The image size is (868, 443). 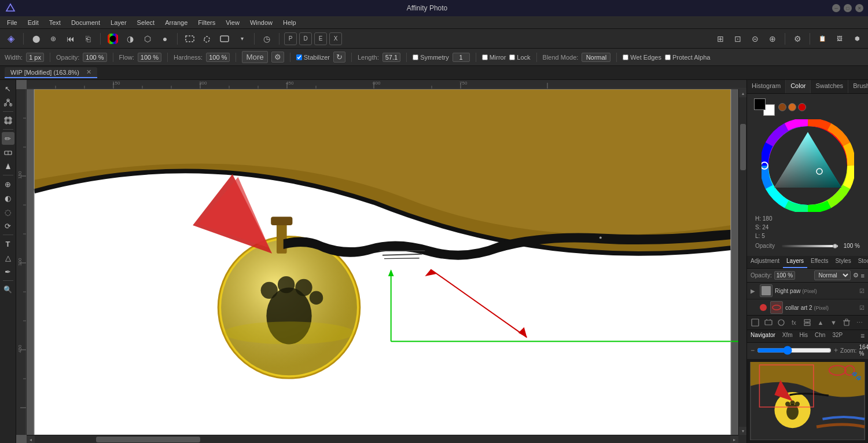 What do you see at coordinates (832, 276) in the screenshot?
I see `blend-mode-select: Normal Multiply Screen Overlay` at bounding box center [832, 276].